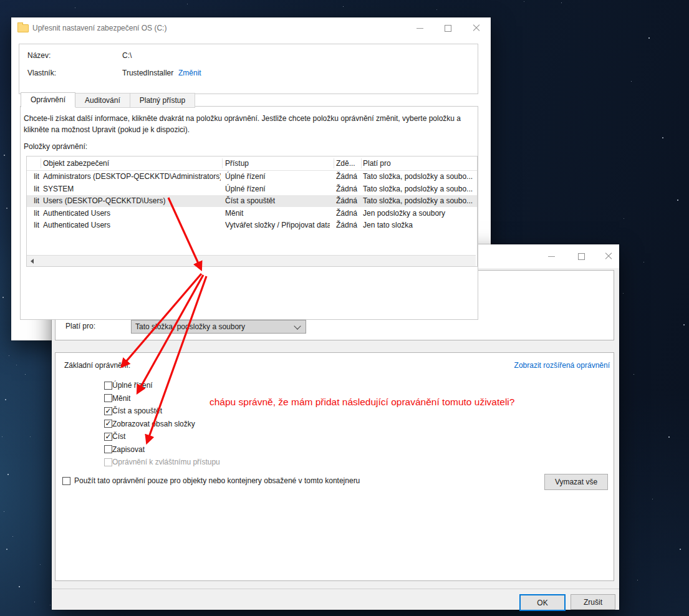 Image resolution: width=689 pixels, height=616 pixels. What do you see at coordinates (80, 326) in the screenshot?
I see `applies-to-label: Platí pro:` at bounding box center [80, 326].